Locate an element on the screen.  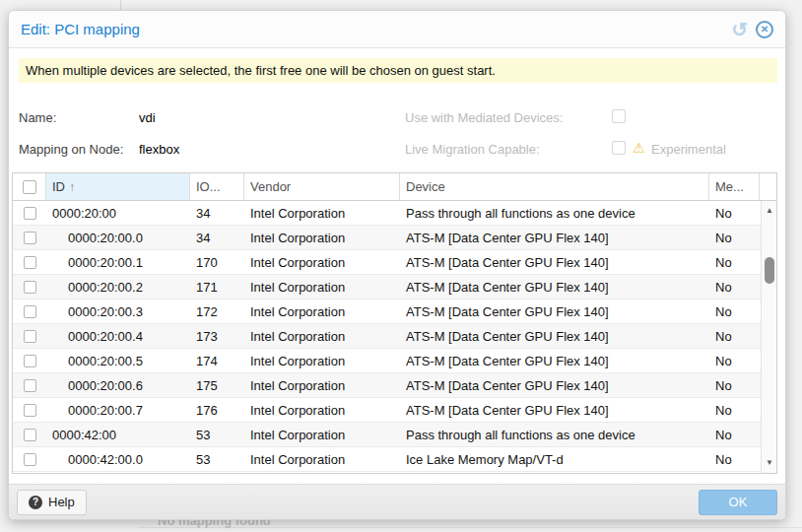
name-label: Name: is located at coordinates (37, 118).